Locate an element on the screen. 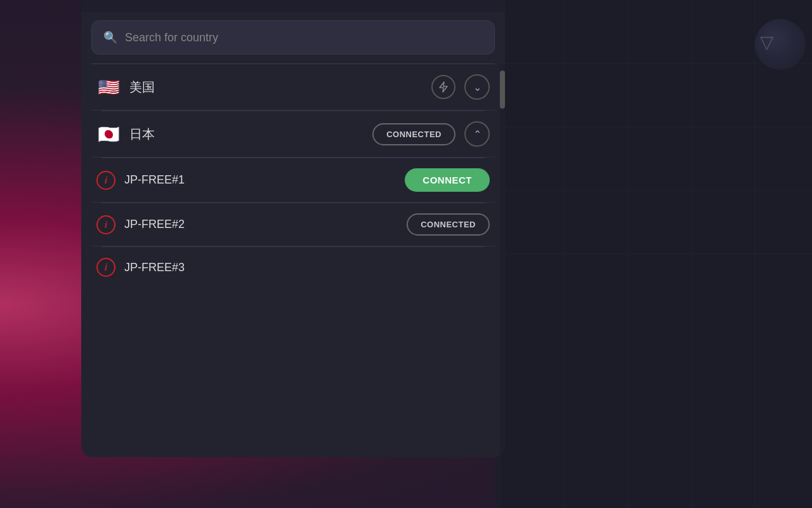 The width and height of the screenshot is (812, 508). country-name-usa: 美国 is located at coordinates (276, 88).